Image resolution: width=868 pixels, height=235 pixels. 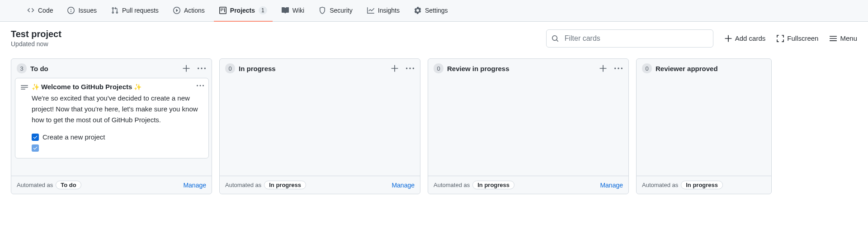 I want to click on column-header: 0 Review in progress, so click(x=528, y=68).